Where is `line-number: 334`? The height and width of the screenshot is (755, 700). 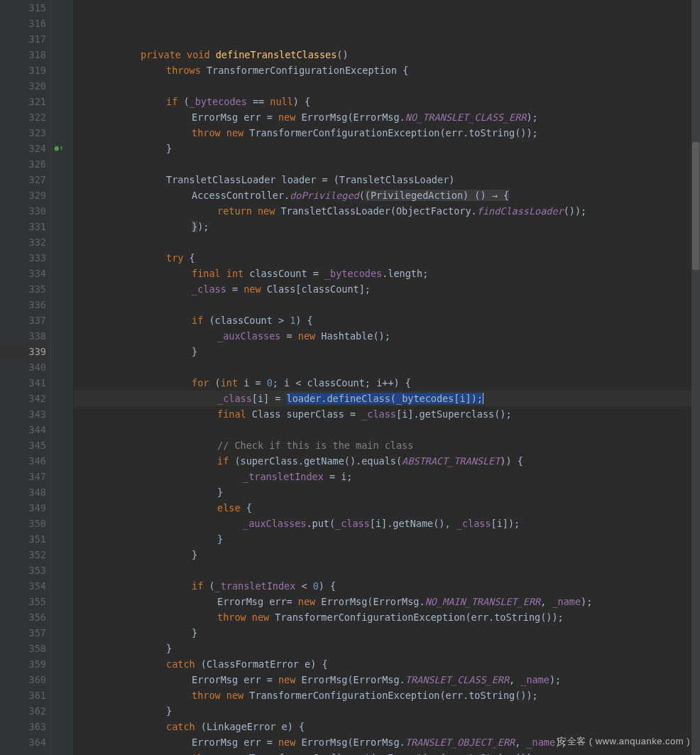 line-number: 334 is located at coordinates (23, 273).